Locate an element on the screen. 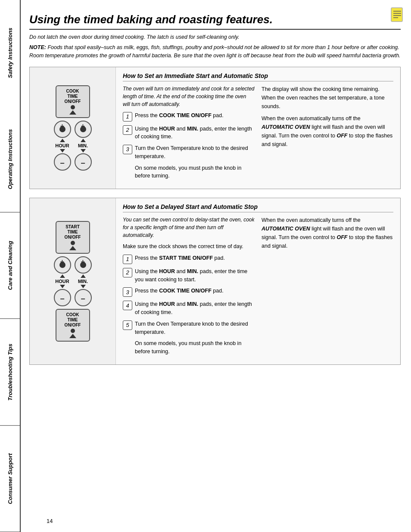 This screenshot has height=532, width=411. step-2-3-text: Press the COOK TIME ON/OFF pad. is located at coordinates (195, 291).